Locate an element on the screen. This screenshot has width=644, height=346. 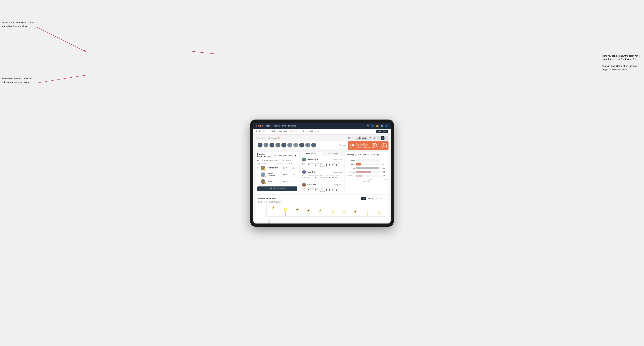
scoring-filter-par: Par 3, 4 & 5s is located at coordinates (363, 155).